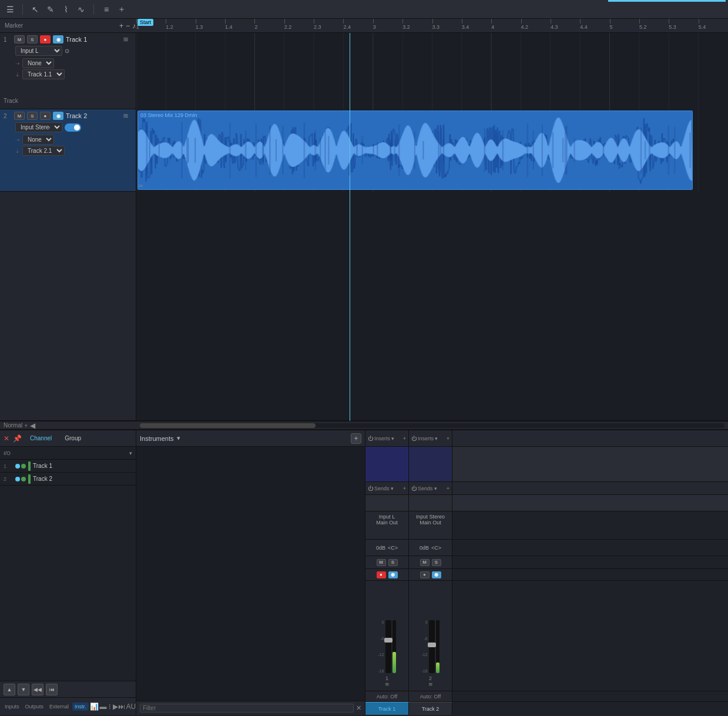 This screenshot has height=716, width=728. Describe the element at coordinates (437, 575) in the screenshot. I see `strip-monitor-2: ◉` at that location.